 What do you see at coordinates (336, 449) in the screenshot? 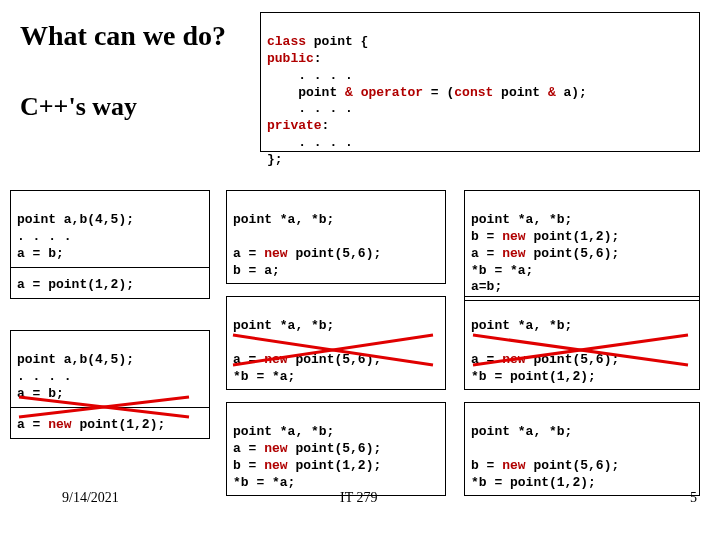
I see `mid-code-3: point *a, *b; a = new point(5,6); b = ne…` at bounding box center [336, 449].